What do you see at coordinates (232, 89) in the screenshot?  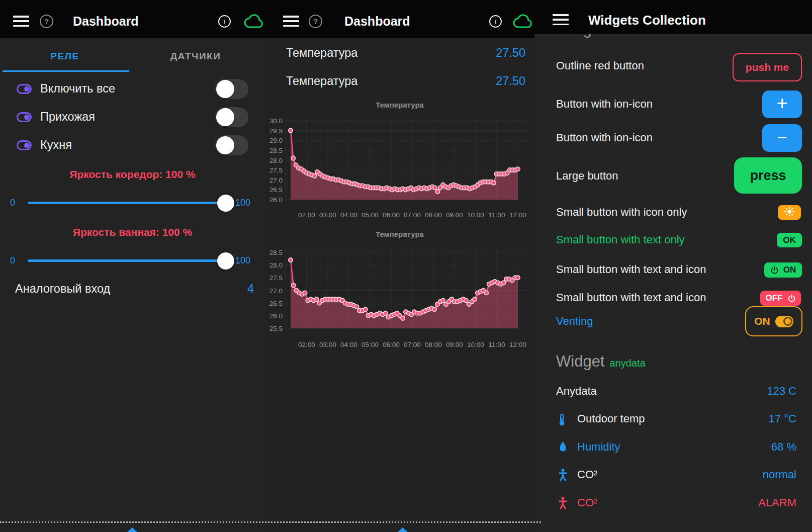 I see `switch-all-toggle` at bounding box center [232, 89].